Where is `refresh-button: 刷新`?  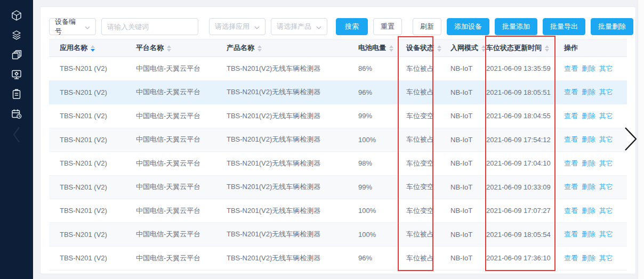 refresh-button: 刷新 is located at coordinates (427, 27).